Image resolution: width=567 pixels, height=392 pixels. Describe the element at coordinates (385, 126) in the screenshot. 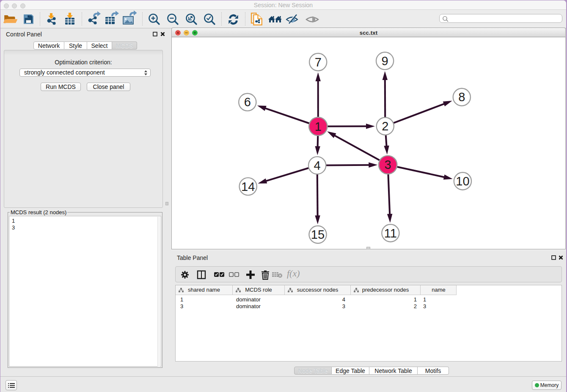

I see `svg-text: 2` at that location.